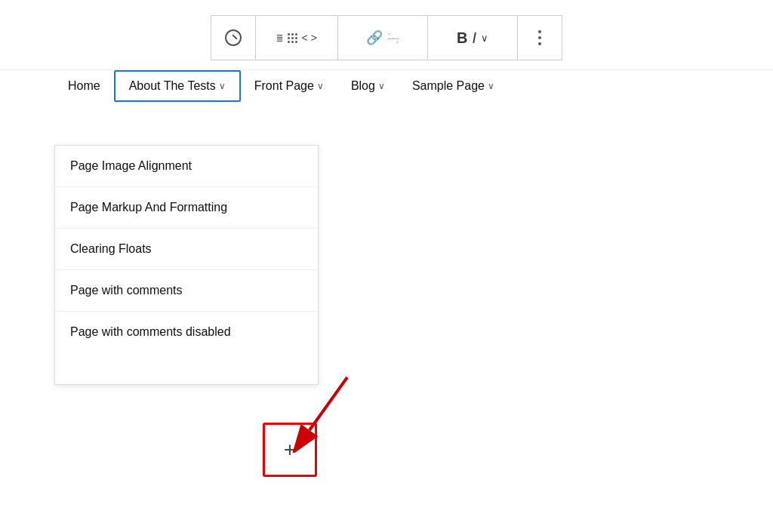 The height and width of the screenshot is (532, 773). What do you see at coordinates (297, 38) in the screenshot?
I see `list-indent-grid-code-button: ≣ < >` at bounding box center [297, 38].